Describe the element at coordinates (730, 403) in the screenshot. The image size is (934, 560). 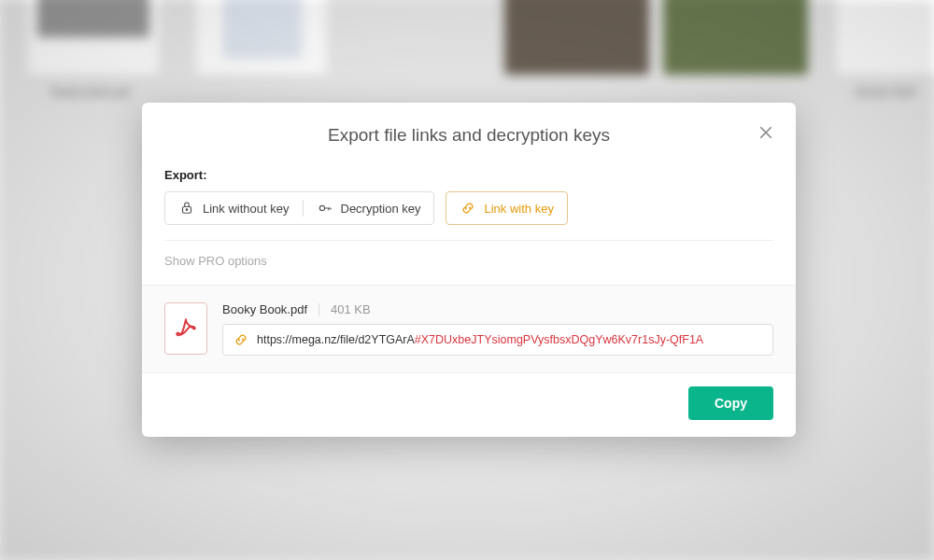
I see `copy-button: Copy` at that location.